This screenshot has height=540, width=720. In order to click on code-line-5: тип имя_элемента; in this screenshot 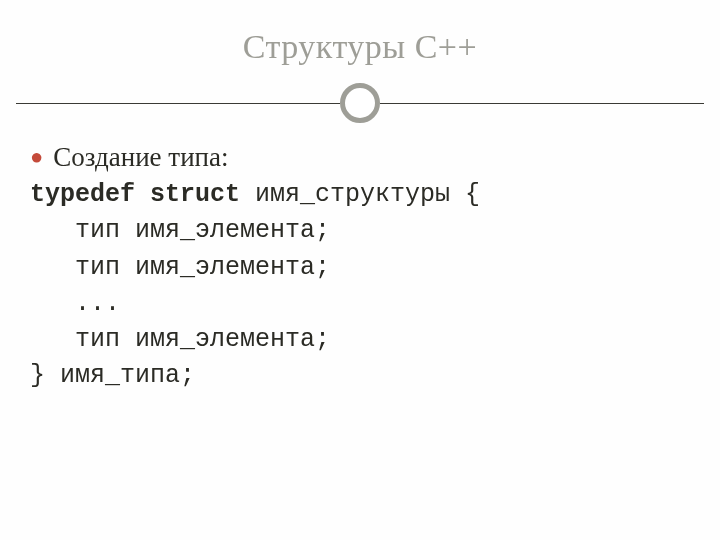, I will do `click(180, 340)`.